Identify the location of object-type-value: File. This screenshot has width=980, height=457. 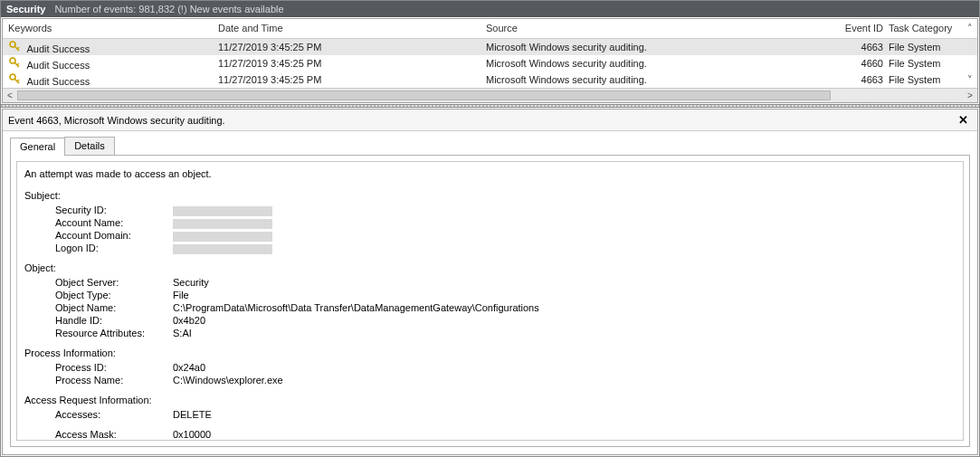
(181, 295).